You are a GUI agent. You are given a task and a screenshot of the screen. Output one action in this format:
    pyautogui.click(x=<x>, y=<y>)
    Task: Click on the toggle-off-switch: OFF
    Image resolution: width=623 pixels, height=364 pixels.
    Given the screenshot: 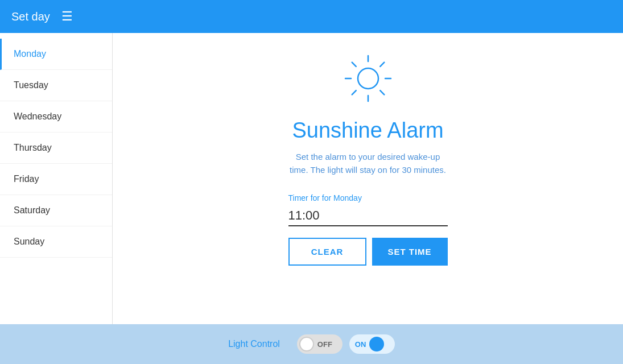 What is the action you would take?
    pyautogui.click(x=320, y=344)
    